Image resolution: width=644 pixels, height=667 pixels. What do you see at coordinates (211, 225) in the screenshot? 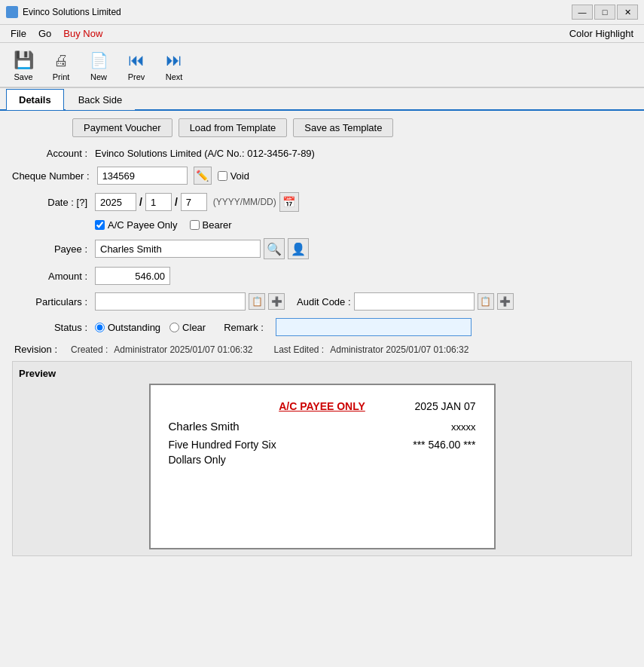
I see `bearer-label: Bearer` at bounding box center [211, 225].